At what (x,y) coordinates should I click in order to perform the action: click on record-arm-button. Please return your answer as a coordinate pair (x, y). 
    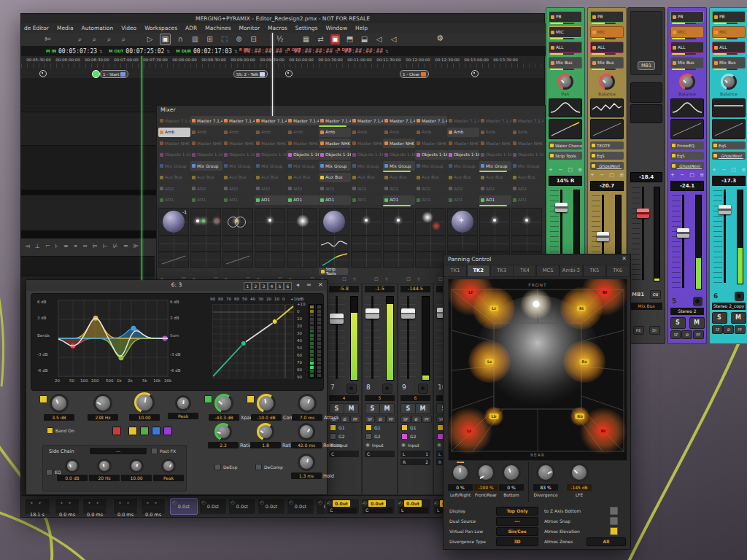
    Looking at the image, I should click on (697, 302).